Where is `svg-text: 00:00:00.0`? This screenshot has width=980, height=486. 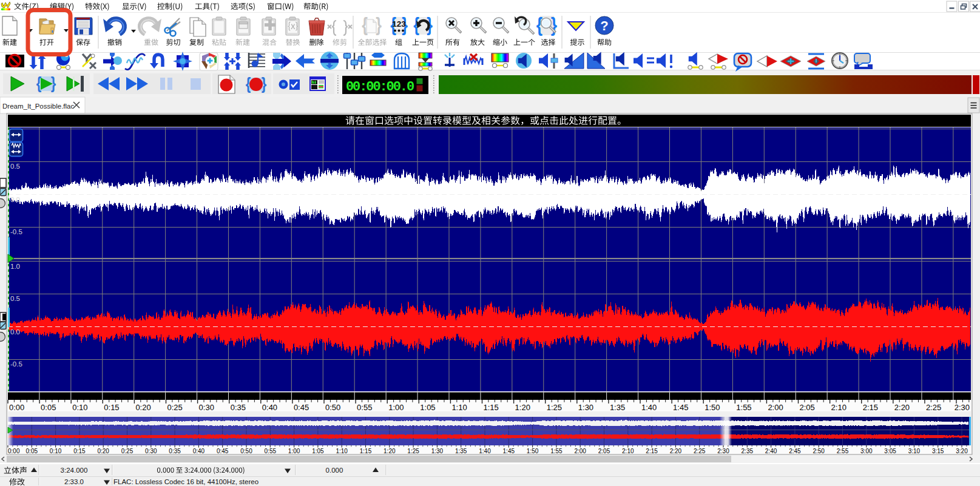 svg-text: 00:00:00.0 is located at coordinates (380, 87).